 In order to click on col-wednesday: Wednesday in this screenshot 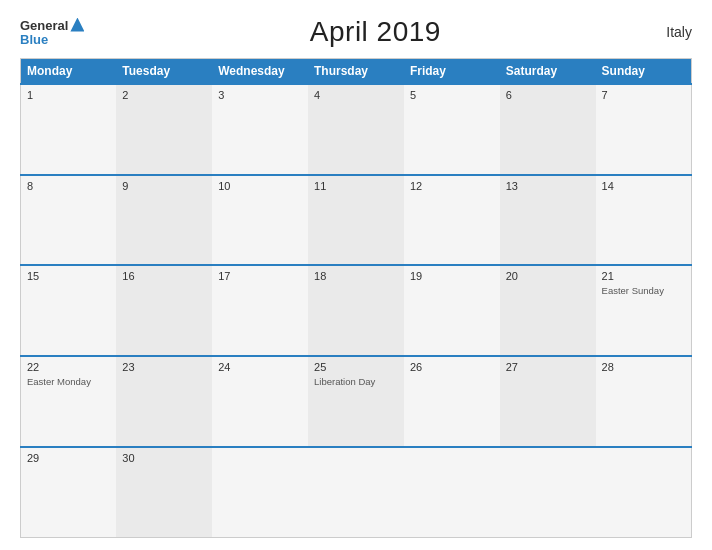, I will do `click(260, 72)`.